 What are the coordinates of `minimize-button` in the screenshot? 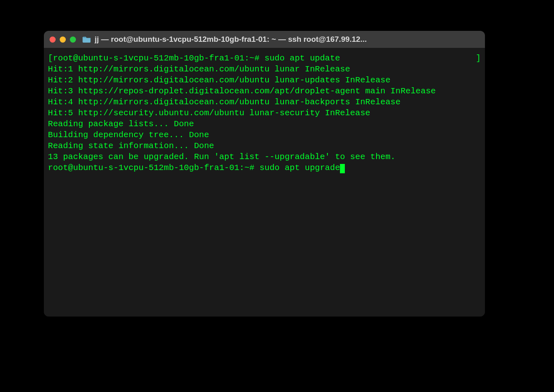 It's located at (63, 40).